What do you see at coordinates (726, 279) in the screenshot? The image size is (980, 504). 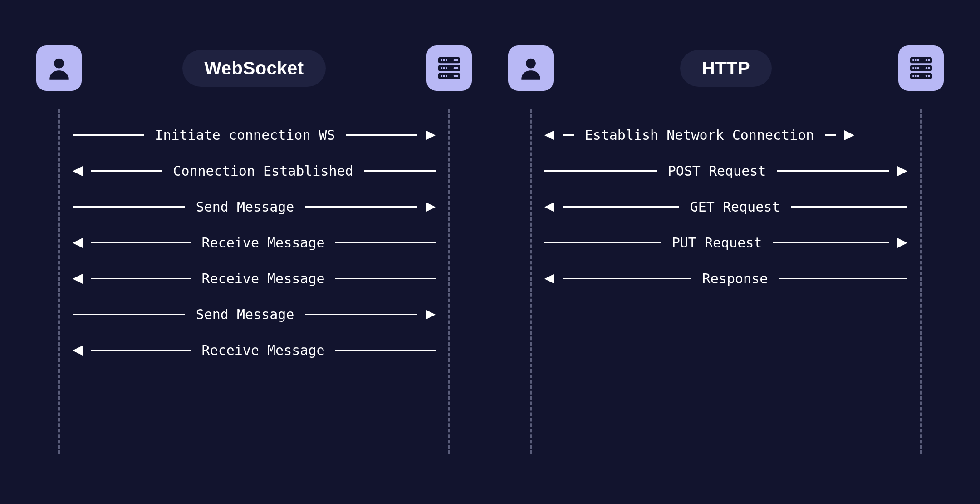 I see `message-arrow: Response` at bounding box center [726, 279].